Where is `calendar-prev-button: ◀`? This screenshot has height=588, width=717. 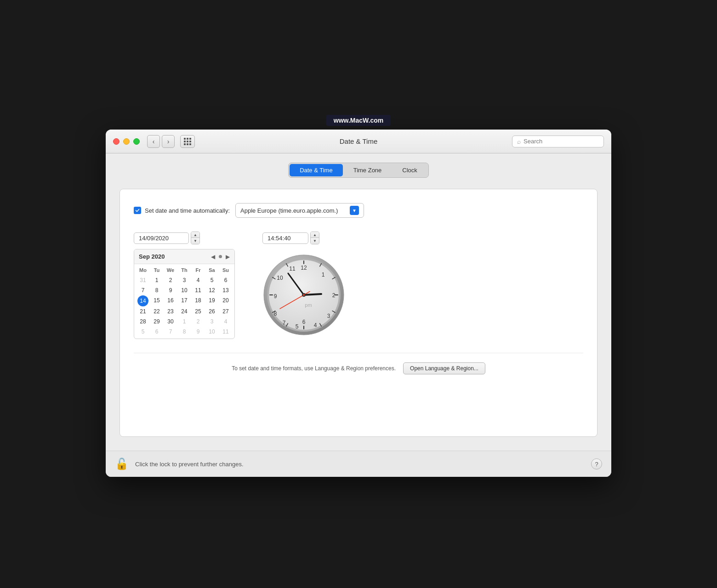 calendar-prev-button: ◀ is located at coordinates (213, 257).